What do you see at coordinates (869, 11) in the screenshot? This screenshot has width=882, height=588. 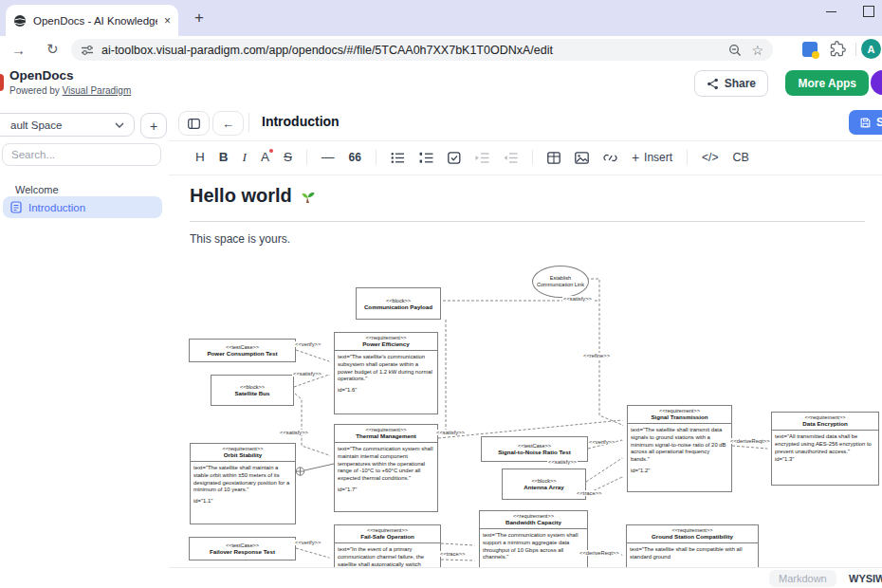 I see `maximize-icon` at bounding box center [869, 11].